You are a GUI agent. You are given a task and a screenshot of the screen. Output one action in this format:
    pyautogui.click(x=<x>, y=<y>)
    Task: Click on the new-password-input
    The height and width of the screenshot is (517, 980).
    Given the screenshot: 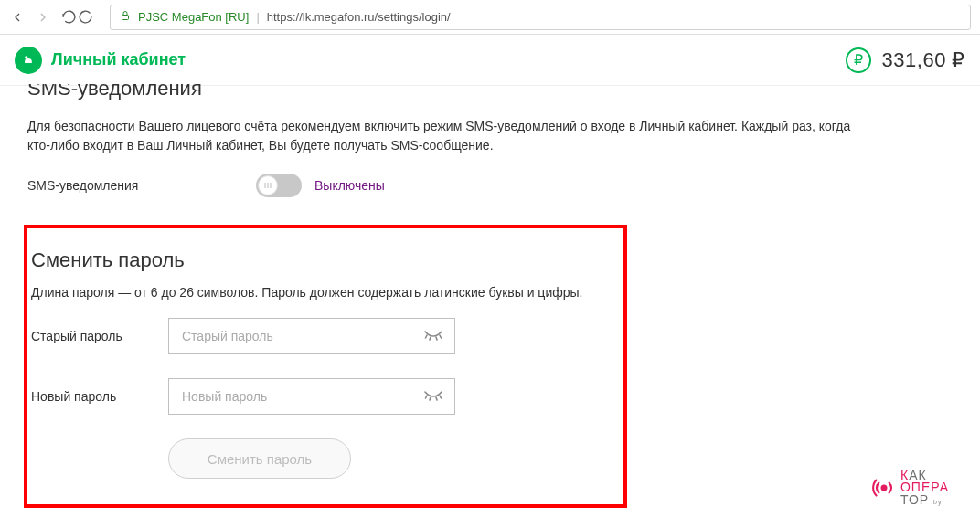 What is the action you would take?
    pyautogui.click(x=303, y=396)
    